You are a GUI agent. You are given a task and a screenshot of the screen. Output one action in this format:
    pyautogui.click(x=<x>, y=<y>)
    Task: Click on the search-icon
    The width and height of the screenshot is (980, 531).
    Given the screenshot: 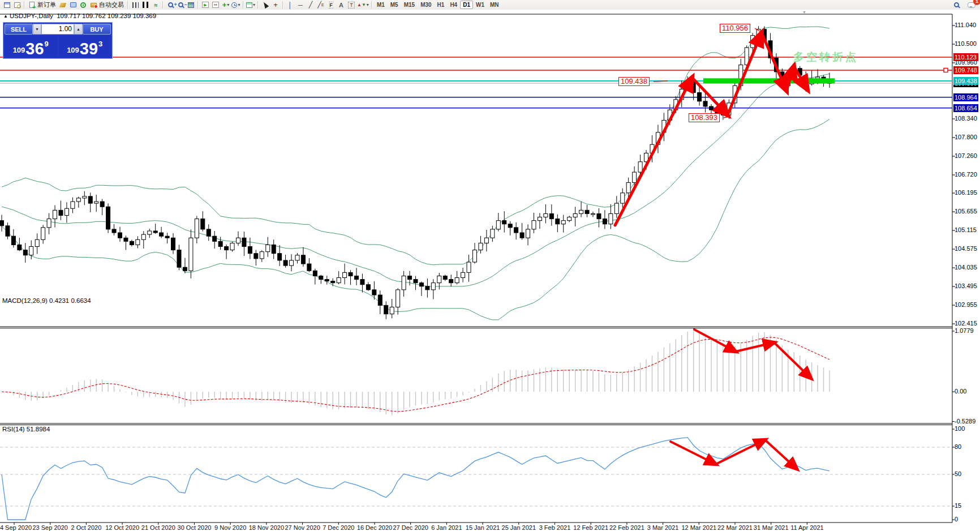 What is the action you would take?
    pyautogui.click(x=956, y=5)
    